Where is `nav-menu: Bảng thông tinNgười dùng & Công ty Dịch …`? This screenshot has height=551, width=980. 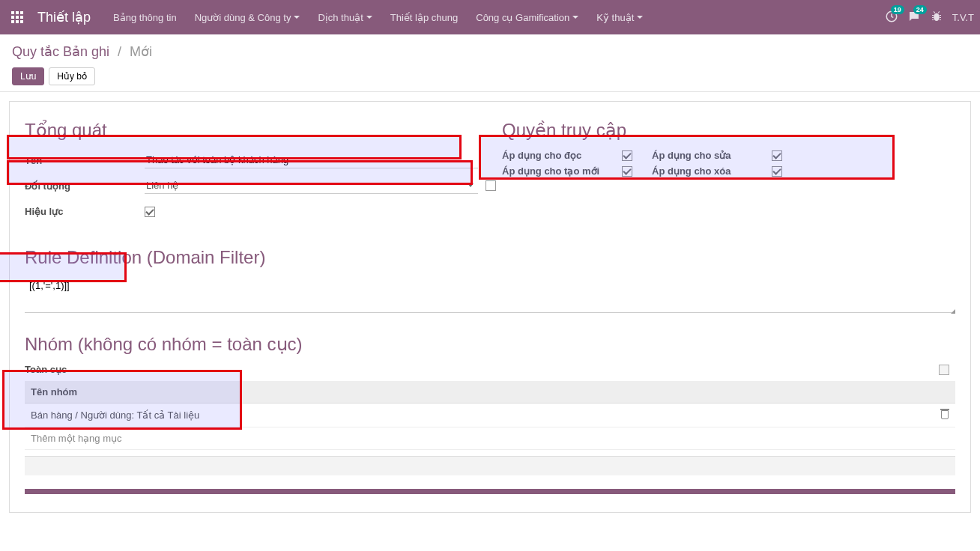
nav-menu: Bảng thông tinNgười dùng & Công ty Dịch … is located at coordinates (378, 18).